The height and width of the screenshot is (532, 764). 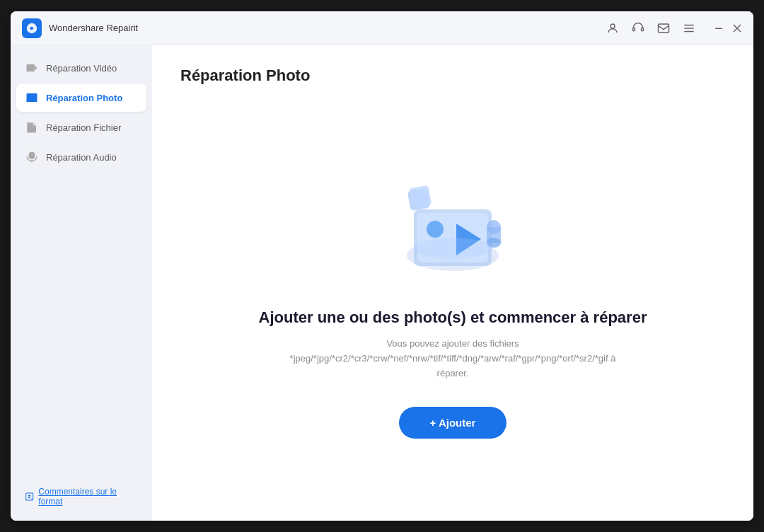 What do you see at coordinates (453, 359) in the screenshot?
I see `content-description: Vous pouvez ajouter des fichiers *jpeg/*…` at bounding box center [453, 359].